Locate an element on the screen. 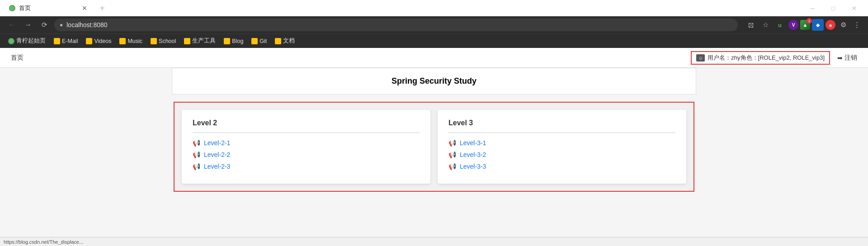 The width and height of the screenshot is (868, 246). level3-link-3: 📢 Level-3-3 is located at coordinates (562, 166).